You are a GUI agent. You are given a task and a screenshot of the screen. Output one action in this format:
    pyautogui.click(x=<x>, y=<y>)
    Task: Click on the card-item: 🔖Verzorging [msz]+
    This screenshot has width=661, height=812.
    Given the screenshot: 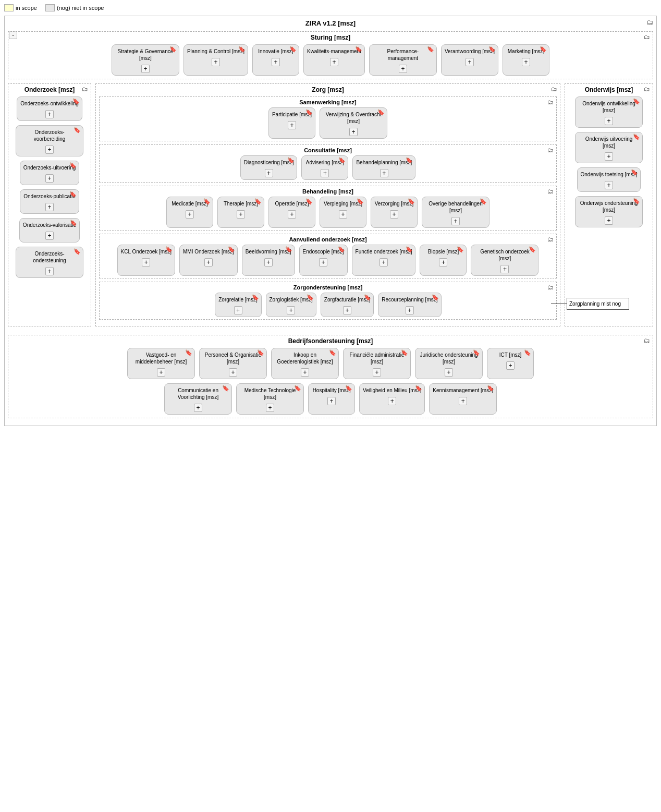 What is the action you would take?
    pyautogui.click(x=394, y=212)
    